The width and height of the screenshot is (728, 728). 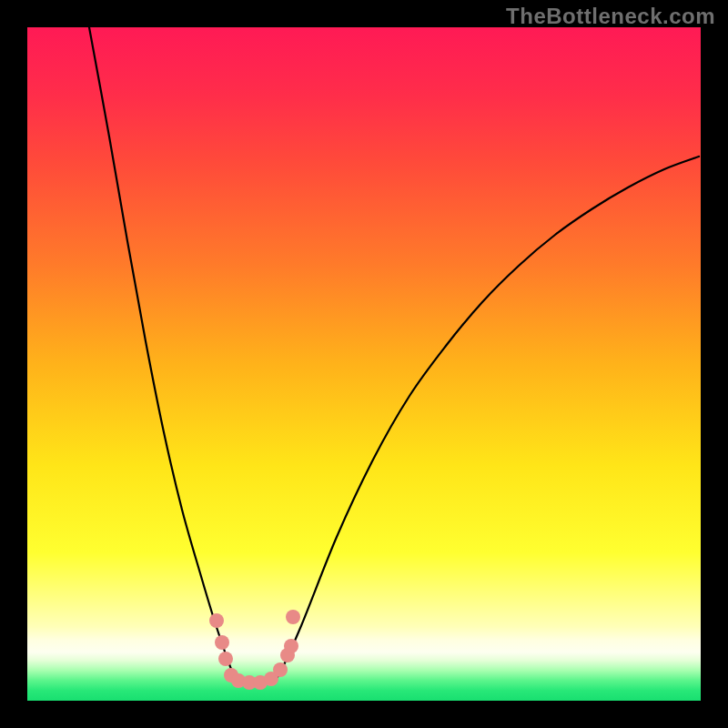 What do you see at coordinates (611, 16) in the screenshot?
I see `watermark-text: TheBottleneck.com` at bounding box center [611, 16].